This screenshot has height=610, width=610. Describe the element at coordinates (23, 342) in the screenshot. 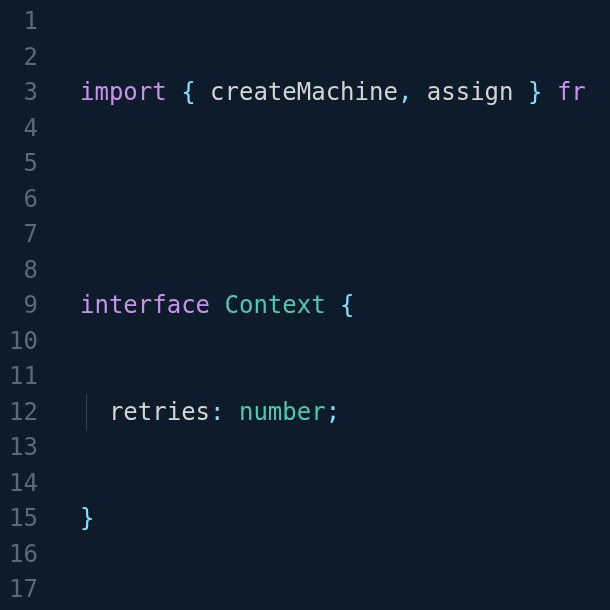

I see `line-number: 10` at that location.